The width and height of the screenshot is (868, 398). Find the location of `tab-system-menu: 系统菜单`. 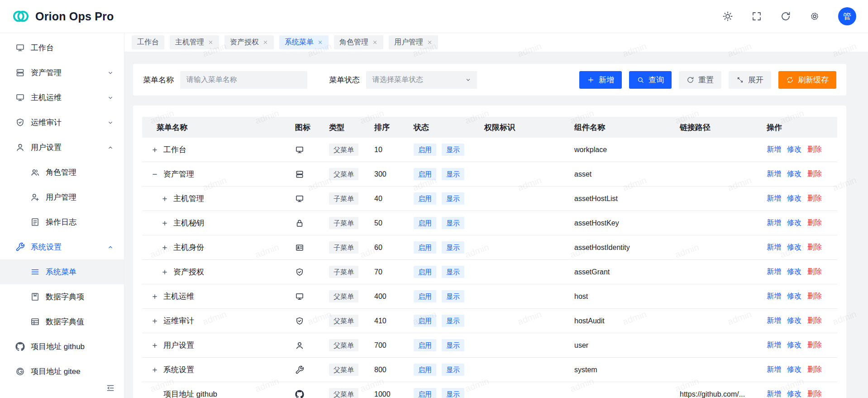

tab-system-menu: 系统菜单 is located at coordinates (304, 43).